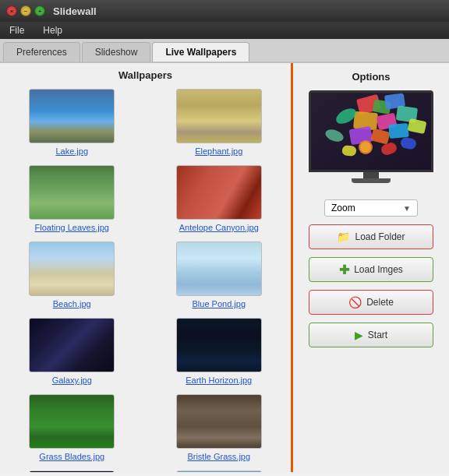 This screenshot has width=449, height=476. What do you see at coordinates (72, 421) in the screenshot?
I see `thumbnail-grass-blades` at bounding box center [72, 421].